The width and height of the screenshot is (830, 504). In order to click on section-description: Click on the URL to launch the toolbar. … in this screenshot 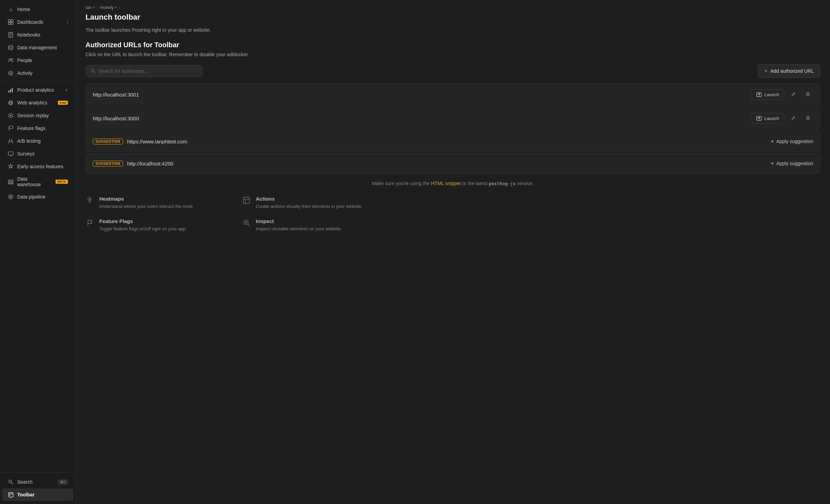, I will do `click(453, 54)`.